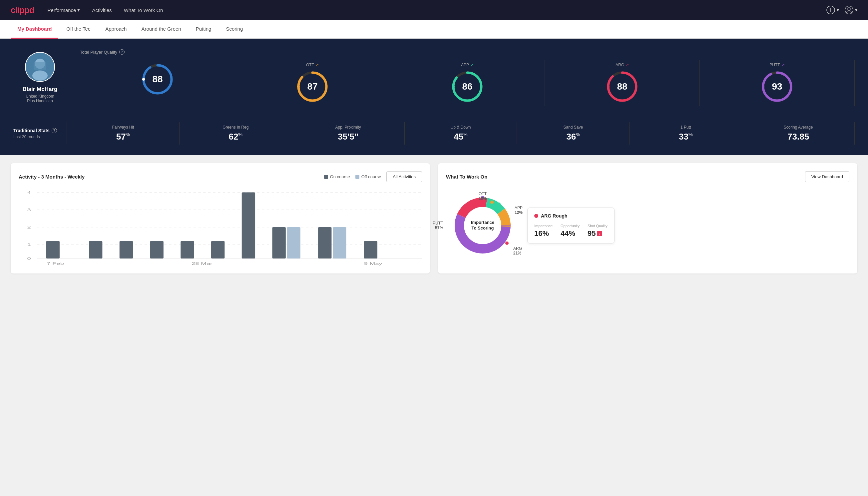  I want to click on info-panel-title: ARG Rough, so click(571, 216).